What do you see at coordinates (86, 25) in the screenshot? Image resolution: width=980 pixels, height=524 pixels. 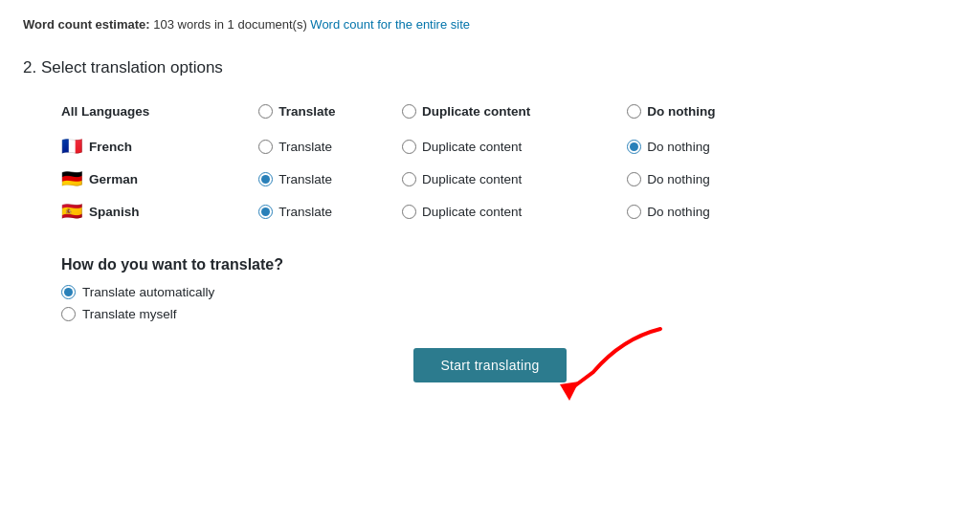 I see `word-count-label: Word count estimate:` at bounding box center [86, 25].